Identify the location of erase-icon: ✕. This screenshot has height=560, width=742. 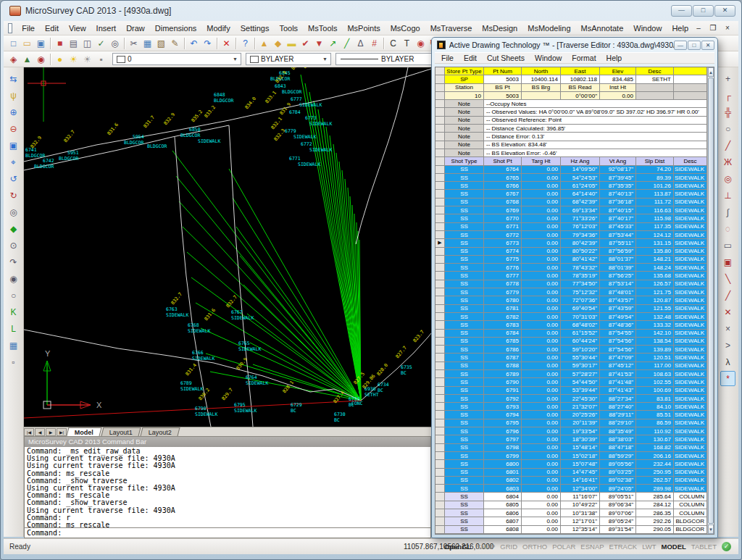
(226, 43).